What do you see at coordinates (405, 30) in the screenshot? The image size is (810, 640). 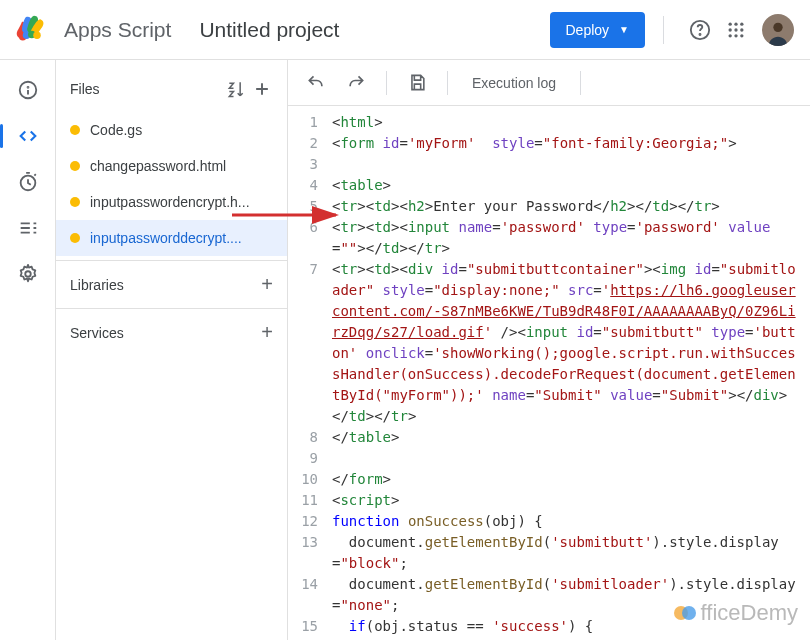 I see `header-bar: Apps Script Untitled project Deploy ▼` at bounding box center [405, 30].